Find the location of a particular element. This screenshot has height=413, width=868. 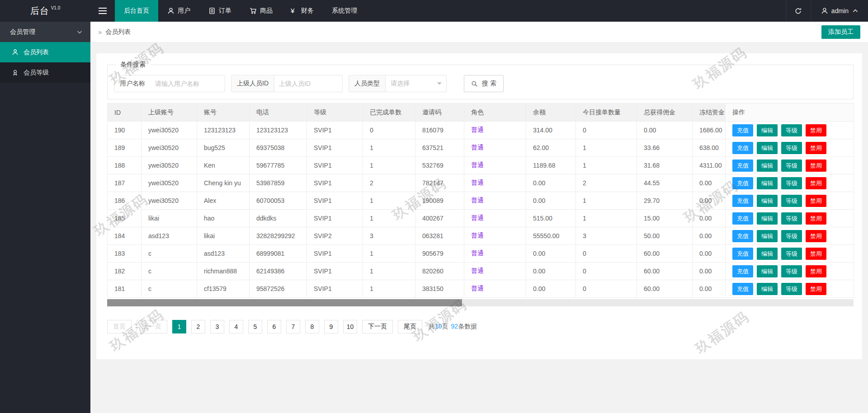

cell-actions: 充值编辑等级禁用 is located at coordinates (790, 183).